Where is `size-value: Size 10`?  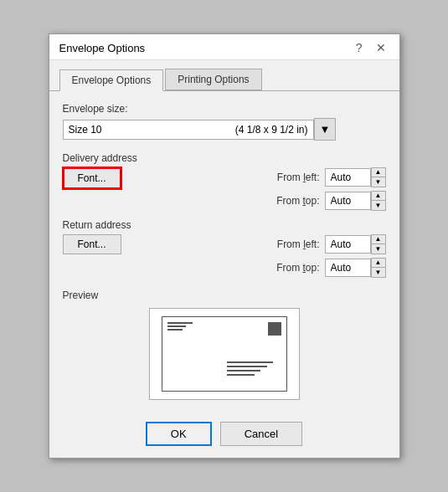 size-value: Size 10 is located at coordinates (85, 130).